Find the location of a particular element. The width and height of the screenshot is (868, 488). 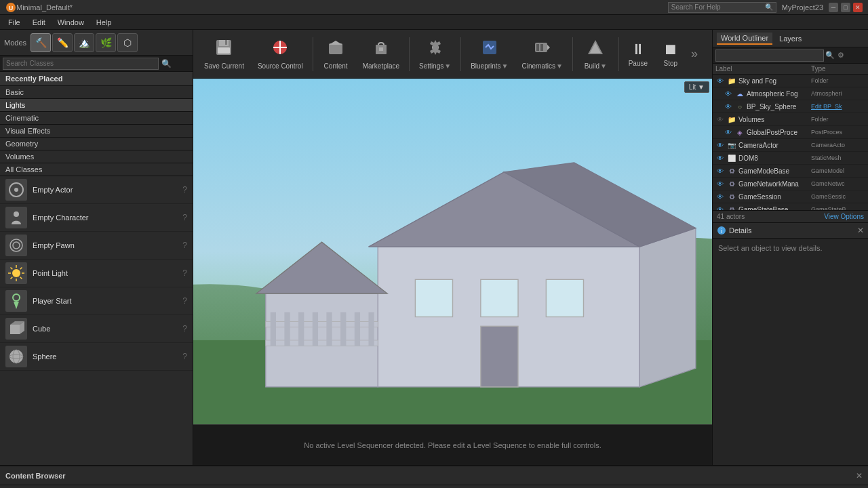

outliner-item-atm-fog: 👁 ☁ Atmospheric Fog Atmospheri is located at coordinates (791, 94).